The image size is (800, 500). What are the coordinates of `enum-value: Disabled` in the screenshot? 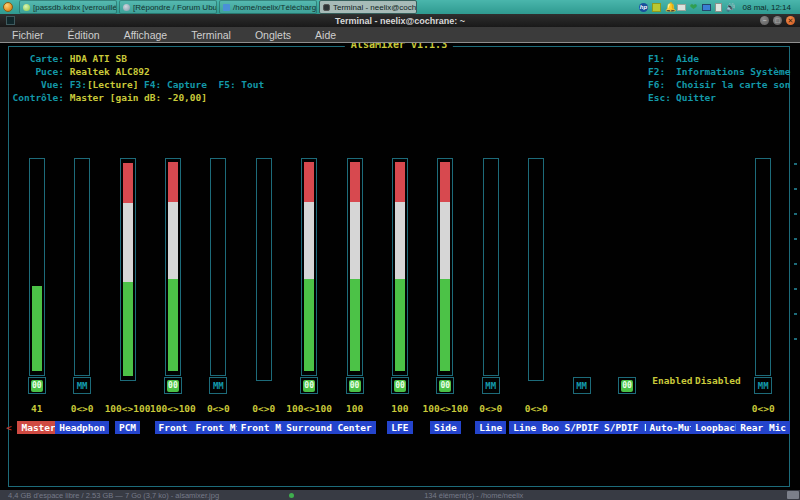 It's located at (718, 380).